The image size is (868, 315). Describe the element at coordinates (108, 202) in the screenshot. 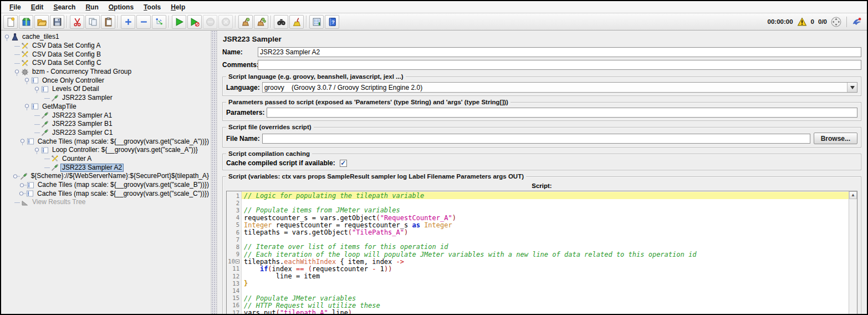

I see `tree-item: View Results Tree` at that location.